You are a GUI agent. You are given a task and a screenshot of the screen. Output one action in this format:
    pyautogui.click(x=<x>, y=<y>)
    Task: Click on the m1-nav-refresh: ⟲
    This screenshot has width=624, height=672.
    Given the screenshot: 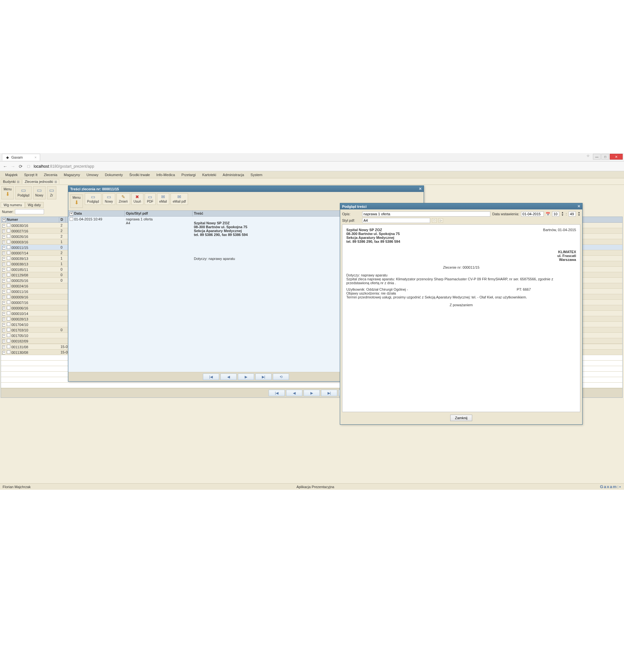 What is the action you would take?
    pyautogui.click(x=281, y=377)
    